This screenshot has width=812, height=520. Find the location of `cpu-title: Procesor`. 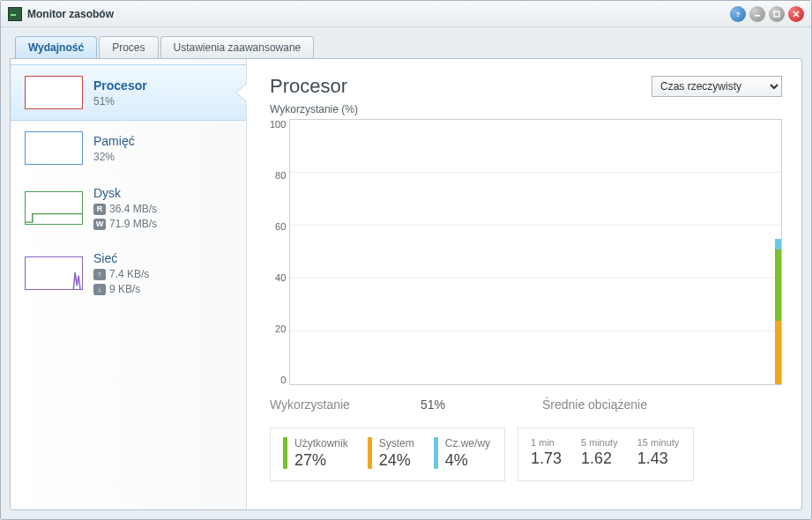

cpu-title: Procesor is located at coordinates (120, 85).